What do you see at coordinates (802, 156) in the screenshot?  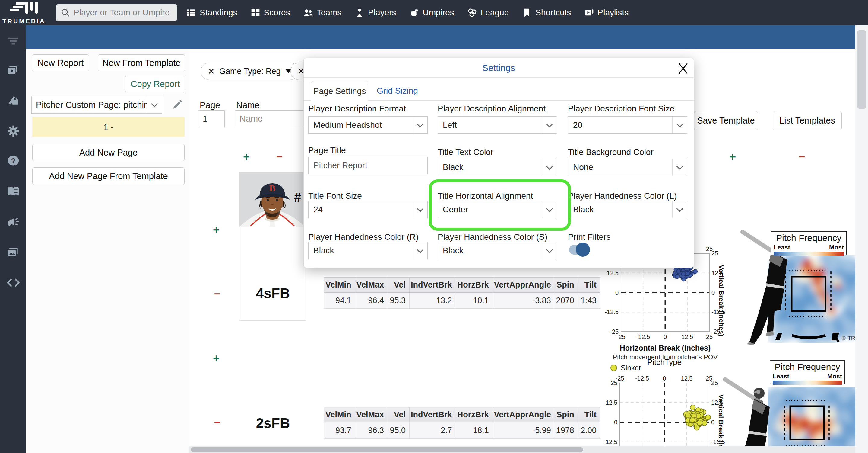 I see `remove-column-right-button: –` at bounding box center [802, 156].